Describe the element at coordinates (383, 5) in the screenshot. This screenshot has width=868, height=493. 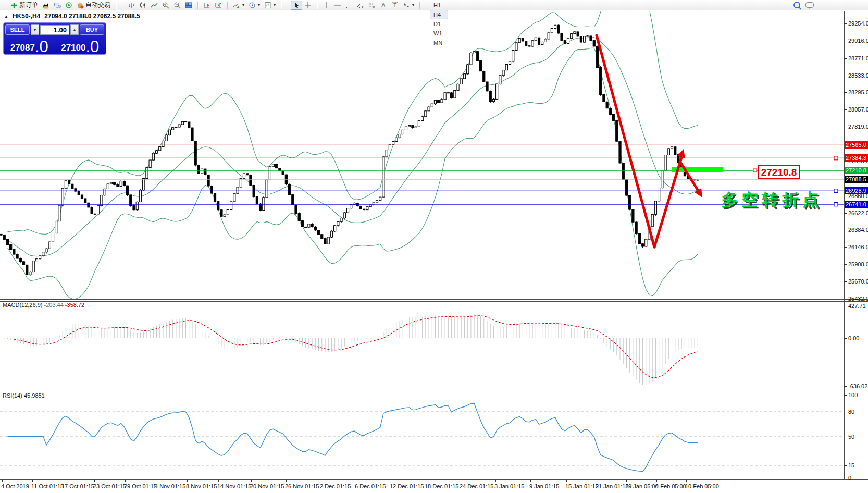
I see `text-tool-button: A` at that location.